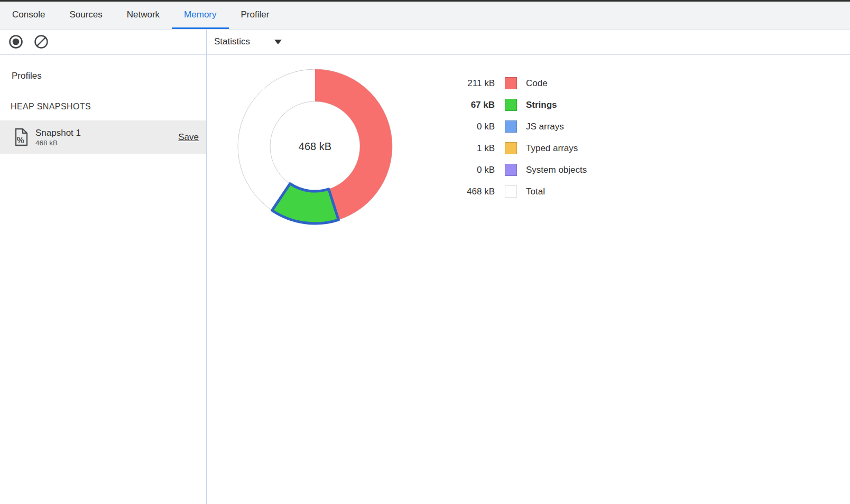 This screenshot has width=850, height=504. Describe the element at coordinates (521, 170) in the screenshot. I see `legend-row-system-objects: 0 kBSystem objects` at that location.